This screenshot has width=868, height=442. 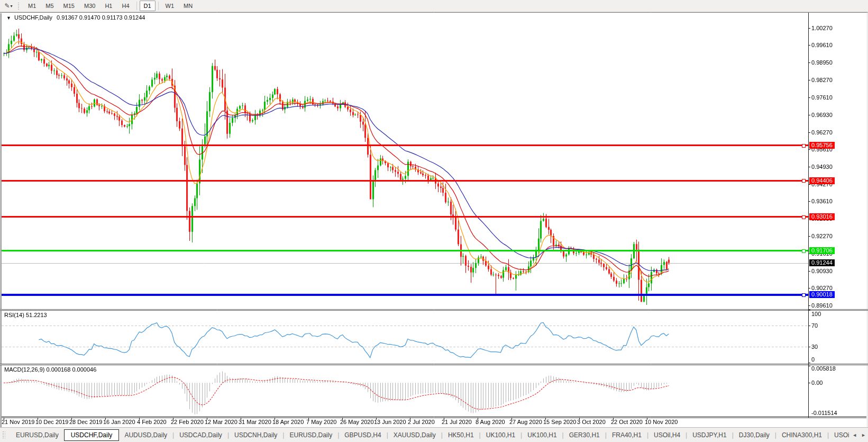 What do you see at coordinates (69, 6) in the screenshot?
I see `timeframe-button-m15: M15` at bounding box center [69, 6].